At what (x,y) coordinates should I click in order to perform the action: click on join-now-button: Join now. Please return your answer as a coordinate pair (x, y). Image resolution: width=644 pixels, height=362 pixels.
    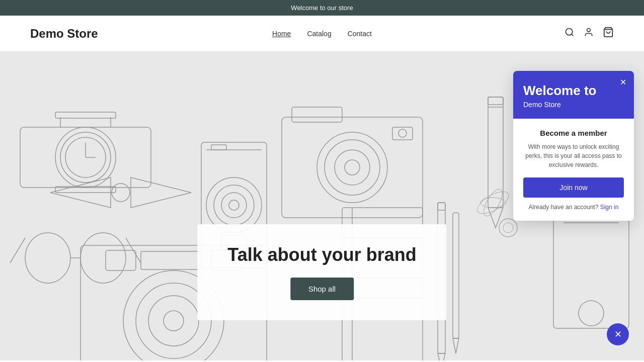
    Looking at the image, I should click on (574, 188).